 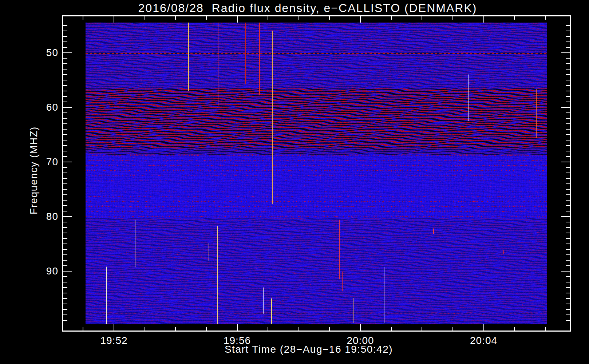 I want to click on y-tick-label: 90, so click(x=46, y=271).